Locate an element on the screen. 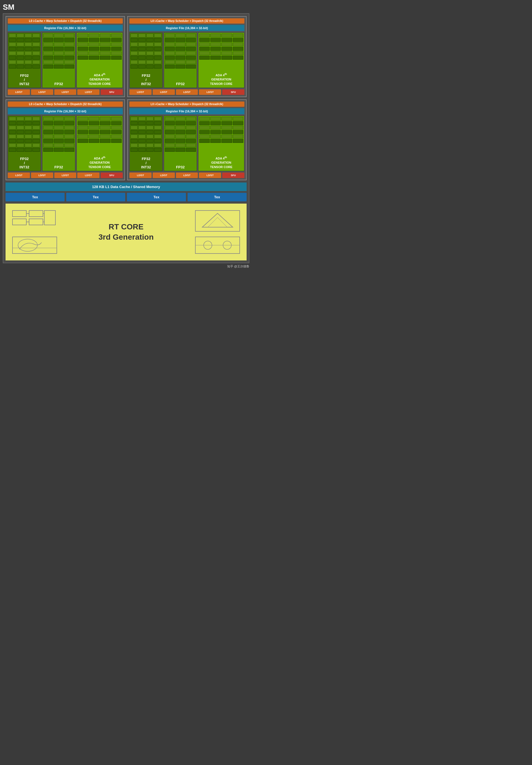 The image size is (532, 765). warp-scheduler-1: L0 i-Cache + Warp Scheduler + Dispatch (… is located at coordinates (65, 21).